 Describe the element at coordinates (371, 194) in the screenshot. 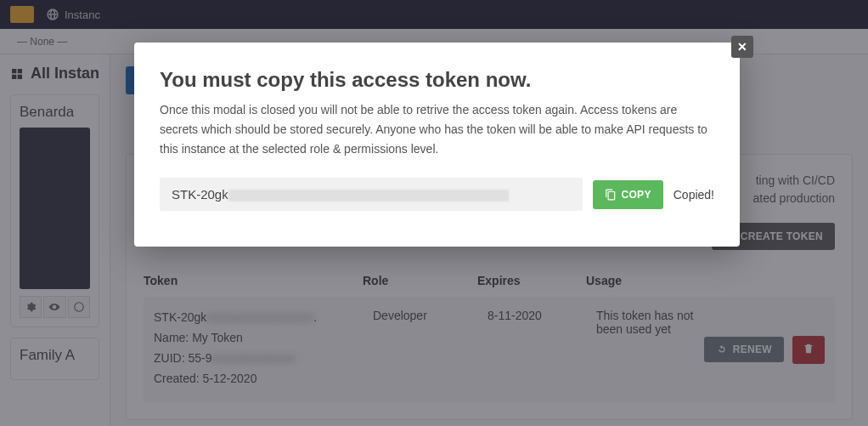

I see `token-value: STK-20gk` at that location.